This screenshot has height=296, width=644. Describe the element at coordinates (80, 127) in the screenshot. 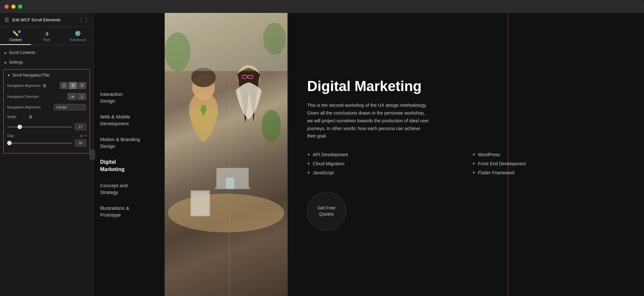

I see `width-value: 17` at that location.